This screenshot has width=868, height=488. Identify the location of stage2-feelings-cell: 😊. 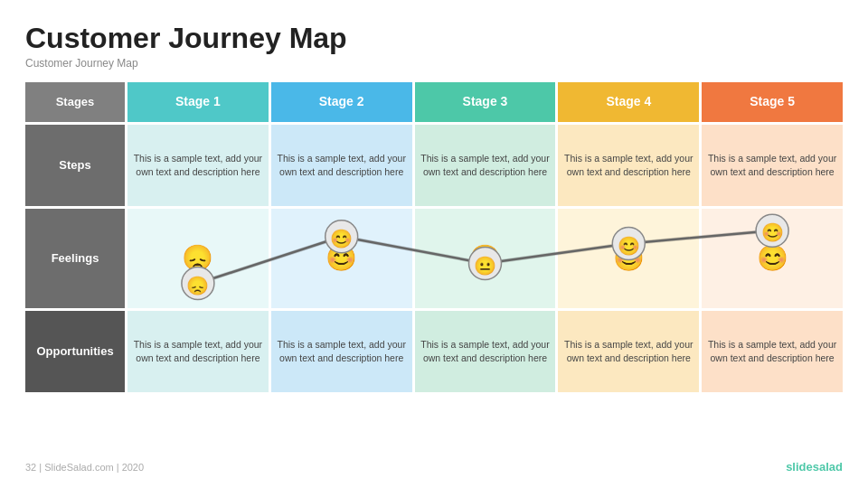
(342, 258).